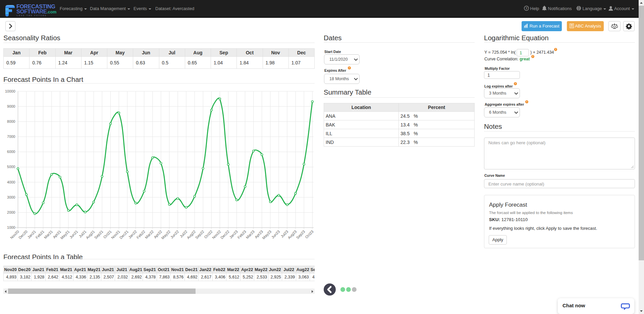 This screenshot has height=314, width=644. Describe the element at coordinates (11, 106) in the screenshot. I see `svg-text: 9000` at that location.